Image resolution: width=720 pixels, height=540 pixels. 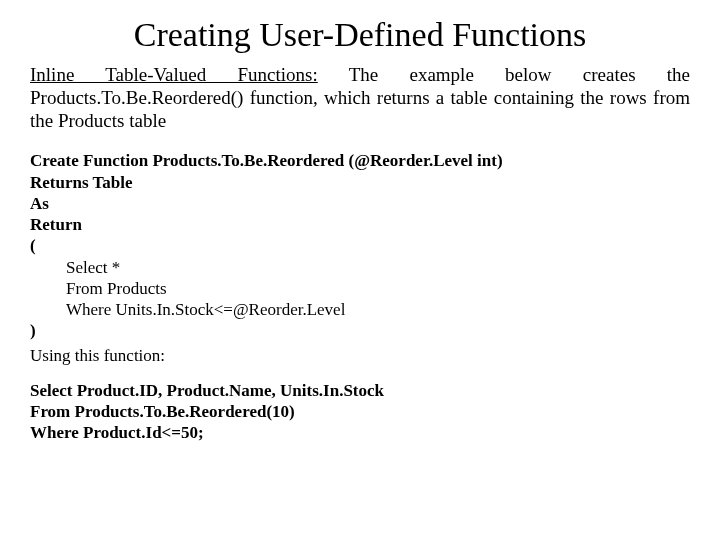 I want to click on code-line: (, so click(x=360, y=246).